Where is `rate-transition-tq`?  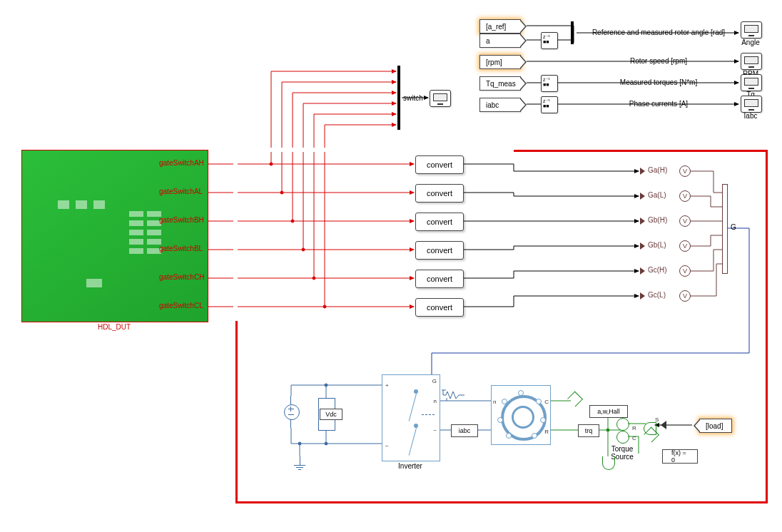
rate-transition-tq is located at coordinates (549, 83).